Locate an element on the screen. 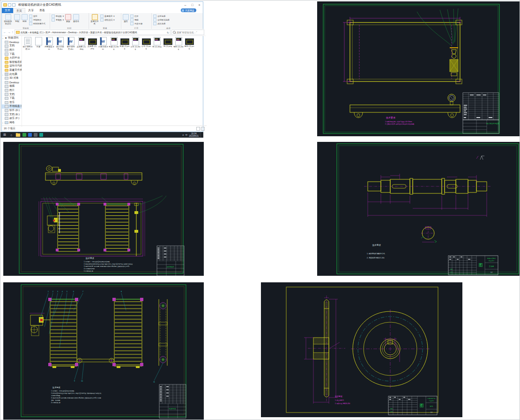  ime-indicator: 中 is located at coordinates (186, 135).